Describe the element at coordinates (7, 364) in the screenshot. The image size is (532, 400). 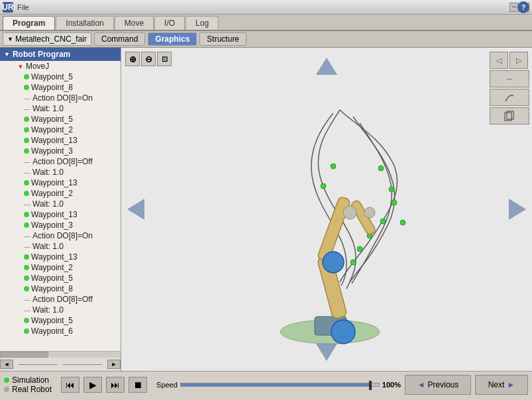
I see `scroll-left-button: ◄` at that location.